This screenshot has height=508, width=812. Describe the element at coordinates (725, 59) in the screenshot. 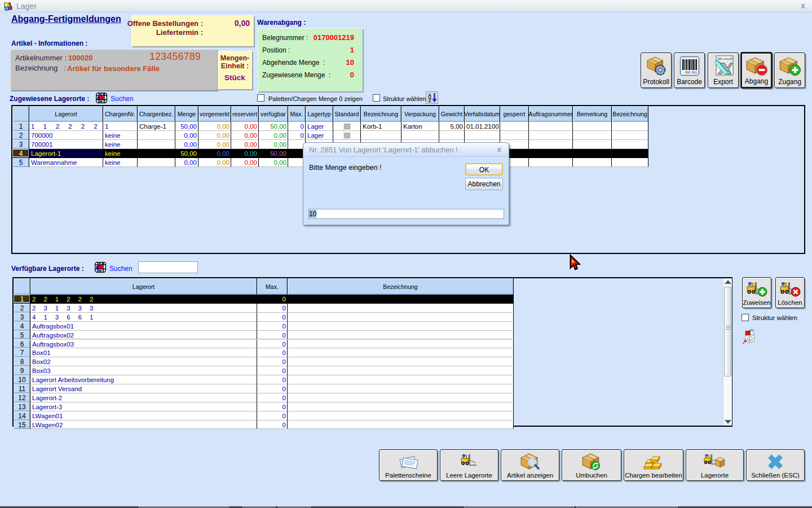

I see `svg-text: Microsoft` at that location.